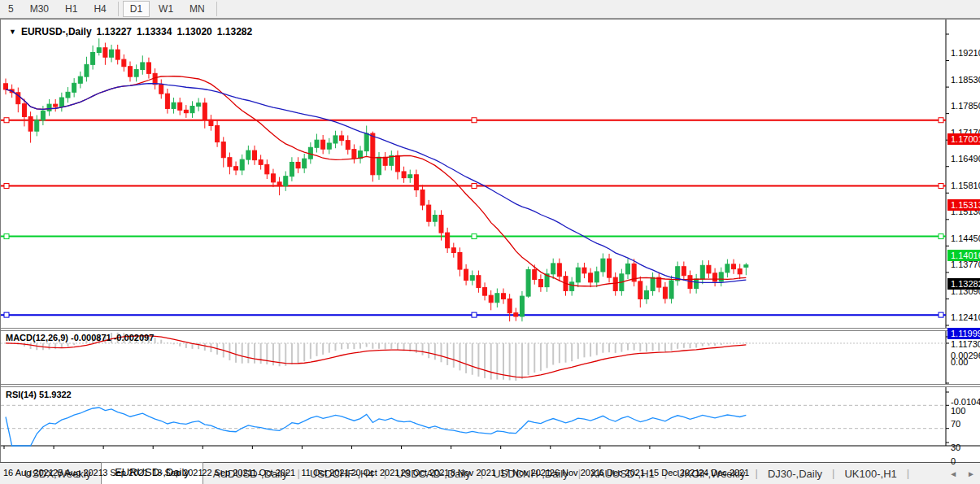  Describe the element at coordinates (155, 32) in the screenshot. I see `ohlc-high: 1.13334` at that location.